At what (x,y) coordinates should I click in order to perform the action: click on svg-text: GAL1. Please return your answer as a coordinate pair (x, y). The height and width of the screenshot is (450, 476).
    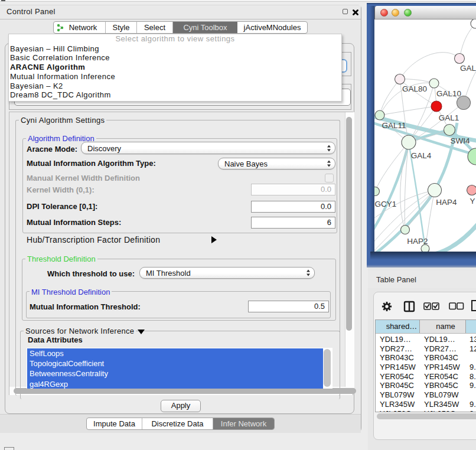
    Looking at the image, I should click on (449, 118).